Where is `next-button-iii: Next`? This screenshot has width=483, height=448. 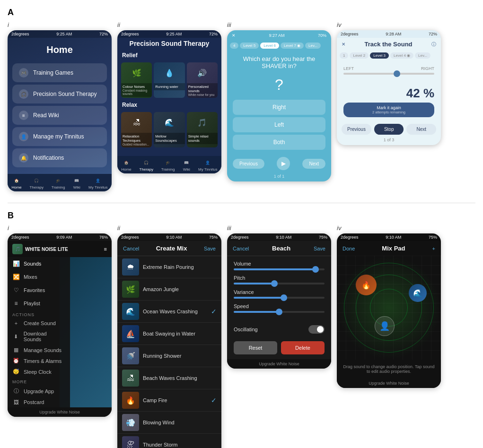
next-button-iii: Next is located at coordinates (314, 164).